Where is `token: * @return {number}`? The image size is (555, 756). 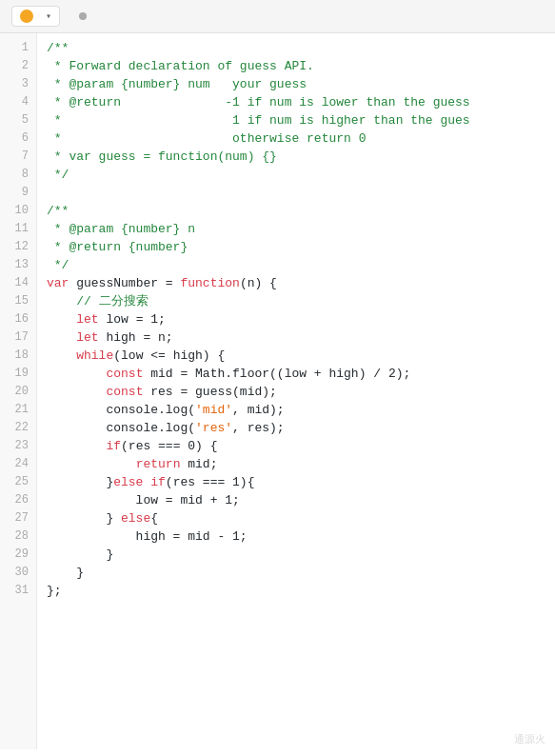
token: * @return {number} is located at coordinates (117, 248).